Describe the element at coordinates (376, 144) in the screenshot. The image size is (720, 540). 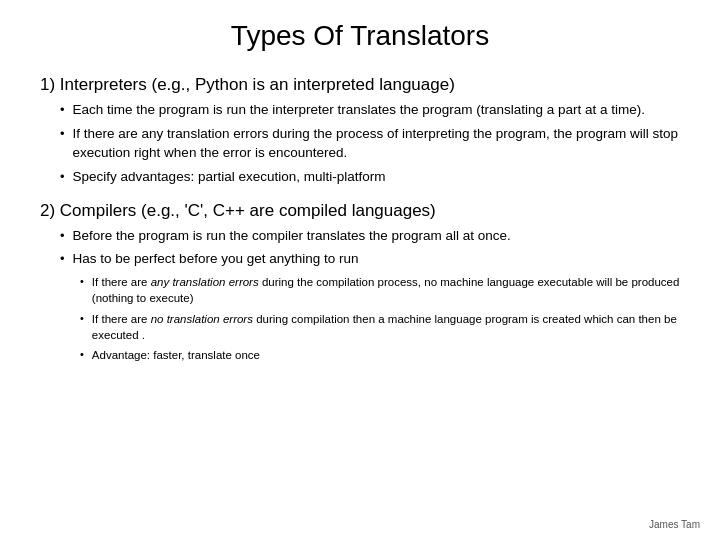
I see `bullet2-text: If there are any translation errors duri…` at that location.